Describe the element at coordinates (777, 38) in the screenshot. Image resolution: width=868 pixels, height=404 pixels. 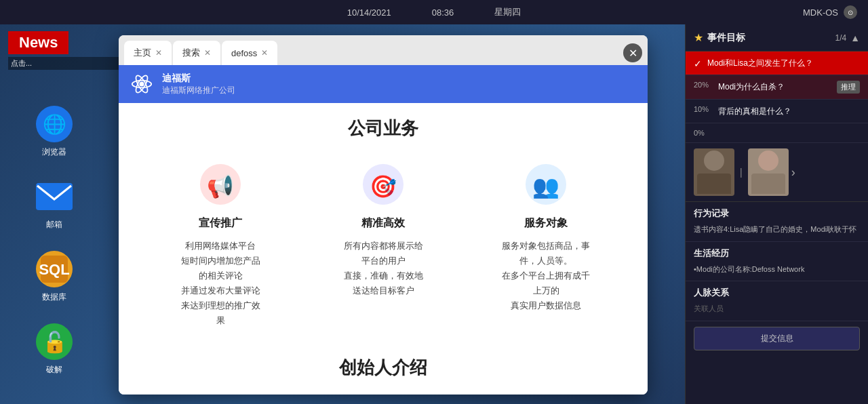
I see `event-header: ★ 事件目标 1/4 ▲` at that location.